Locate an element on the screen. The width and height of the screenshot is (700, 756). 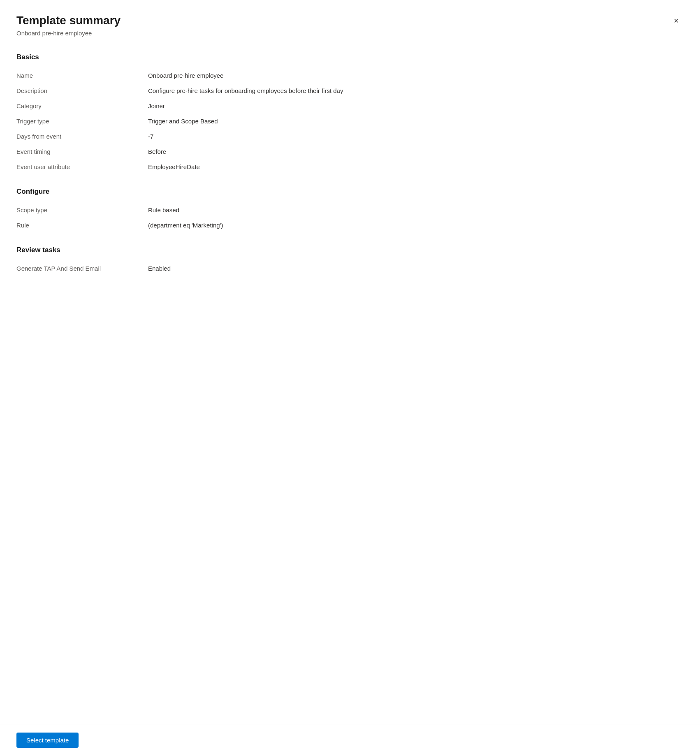
field-row-name: Name Onboard pre-hire employee is located at coordinates (350, 76).